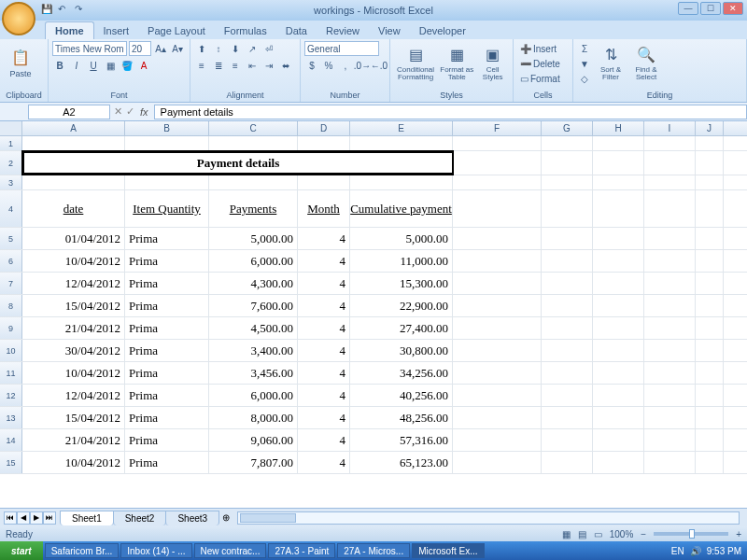 The height and width of the screenshot is (560, 747). What do you see at coordinates (202, 49) in the screenshot?
I see `align-top-button: ⬆` at bounding box center [202, 49].